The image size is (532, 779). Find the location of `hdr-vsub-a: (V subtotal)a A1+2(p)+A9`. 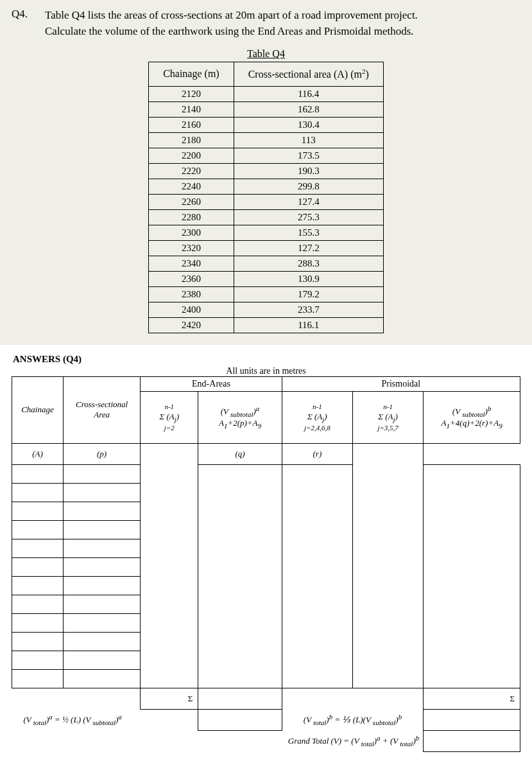

hdr-vsub-a: (V subtotal)a A1+2(p)+A9 is located at coordinates (240, 417).